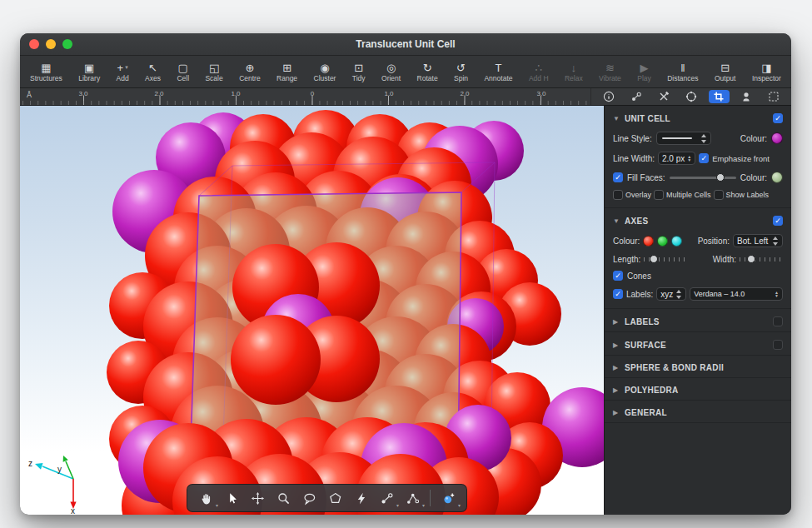  Describe the element at coordinates (67, 481) in the screenshot. I see `axes-orientation-widget: z y x` at that location.